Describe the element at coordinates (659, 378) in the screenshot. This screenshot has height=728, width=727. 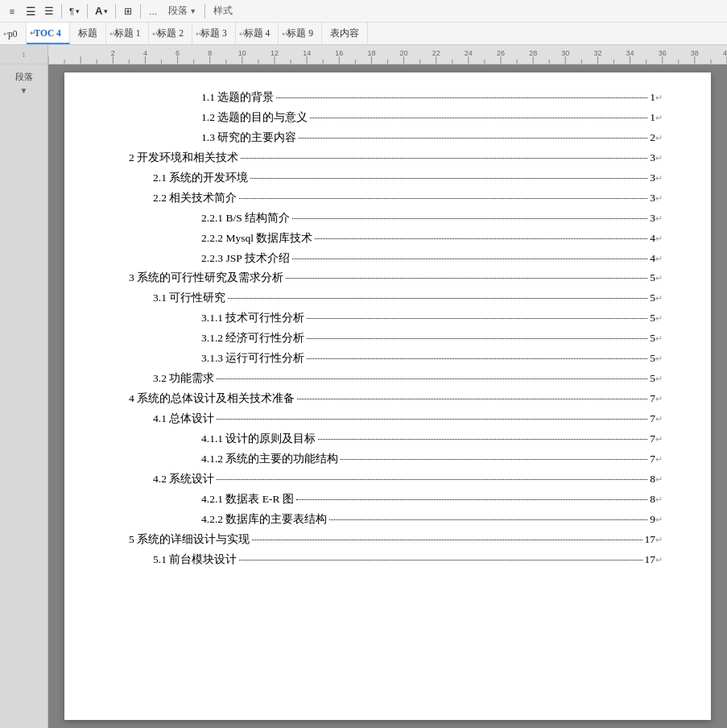
I see `toc-return-14: ↵` at that location.